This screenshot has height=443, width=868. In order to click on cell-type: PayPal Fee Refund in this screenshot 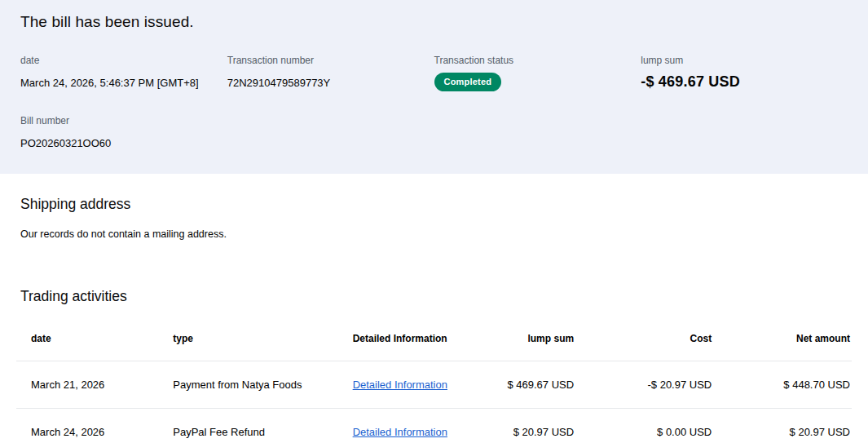, I will do `click(248, 426)`.